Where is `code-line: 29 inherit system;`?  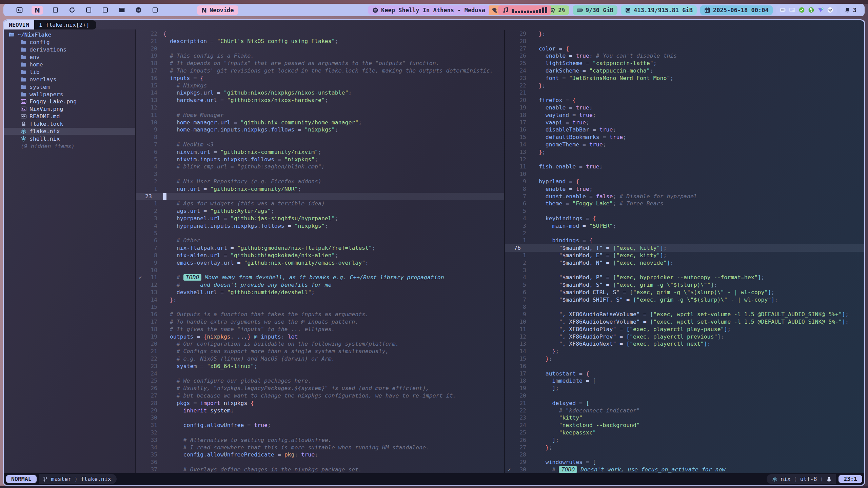
code-line: 29 inherit system; is located at coordinates (320, 411).